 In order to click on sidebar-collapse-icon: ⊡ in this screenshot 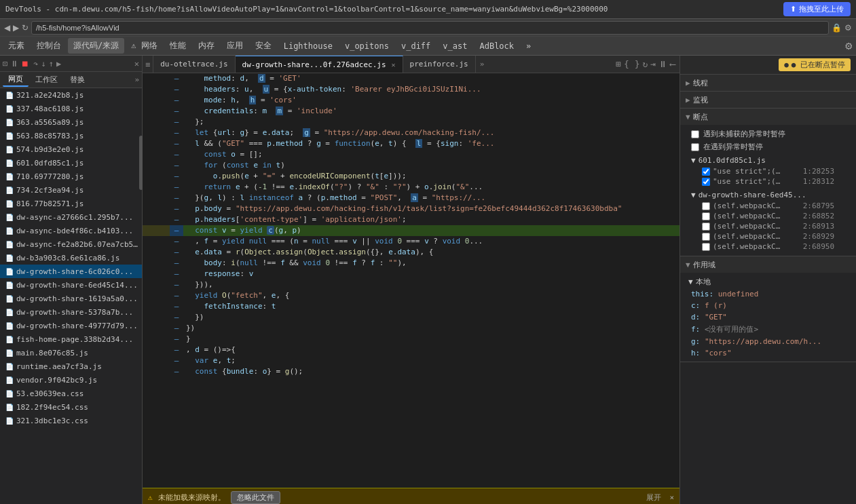, I will do `click(5, 64)`.